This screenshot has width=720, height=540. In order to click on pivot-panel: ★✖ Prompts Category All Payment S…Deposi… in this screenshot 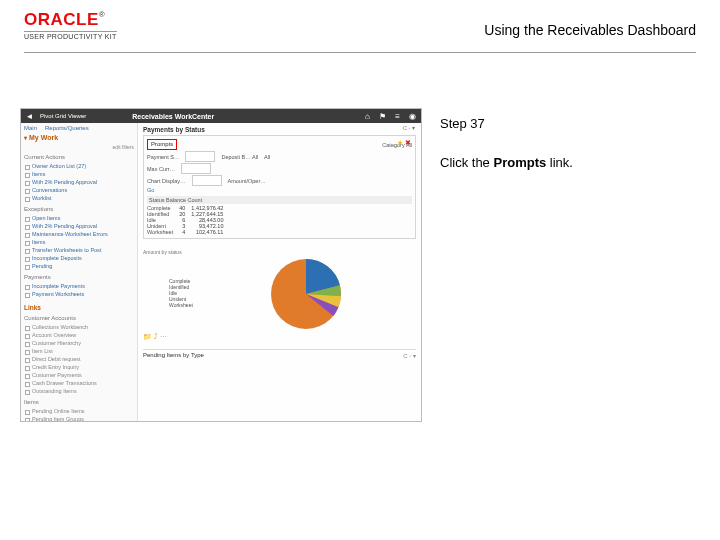, I will do `click(280, 187)`.